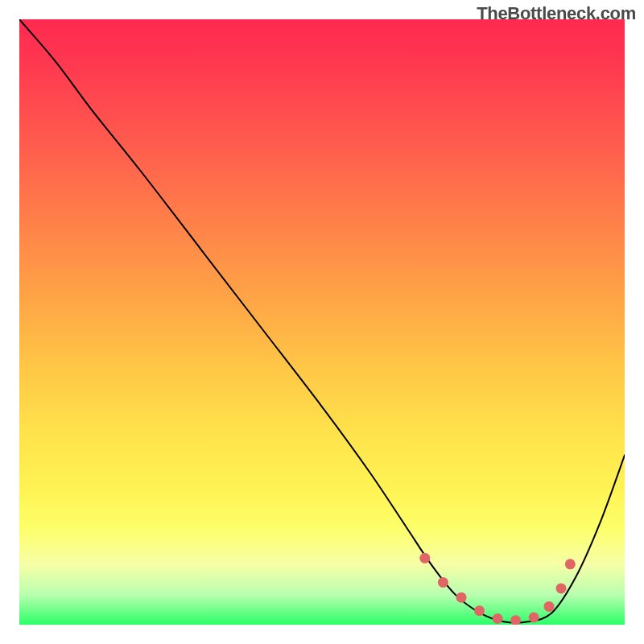  What do you see at coordinates (497, 589) in the screenshot?
I see `optimal-zone-dots` at bounding box center [497, 589].